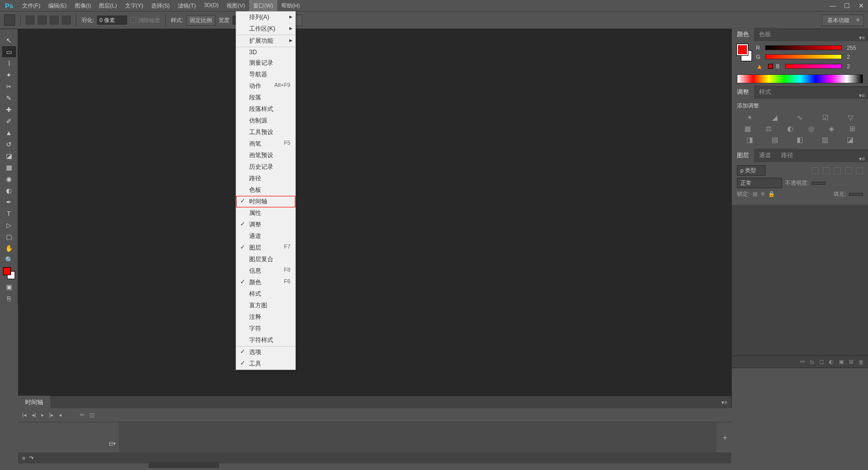 This screenshot has width=868, height=470. Describe the element at coordinates (107, 6) in the screenshot. I see `menu-item: 图层(L)` at that location.